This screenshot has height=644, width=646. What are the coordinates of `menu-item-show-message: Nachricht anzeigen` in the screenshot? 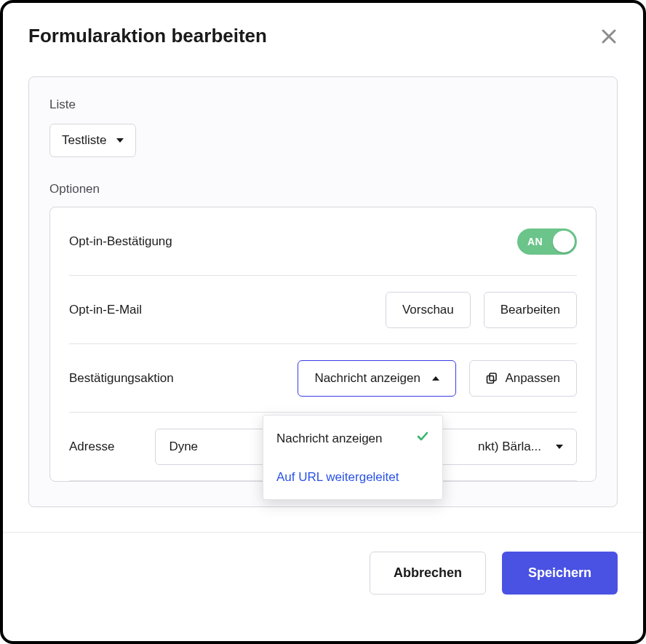 It's located at (353, 438).